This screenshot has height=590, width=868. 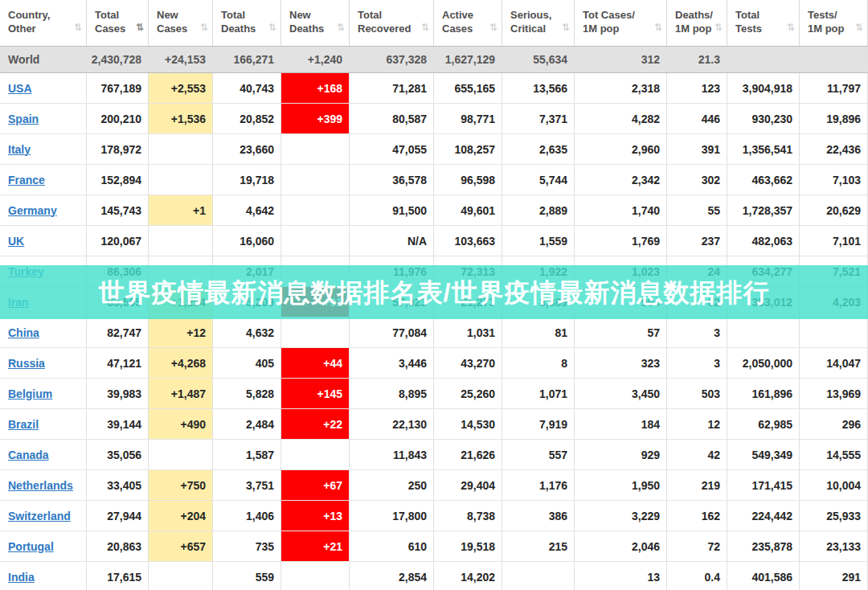 I want to click on cell-total_cases: 47,121, so click(x=117, y=363).